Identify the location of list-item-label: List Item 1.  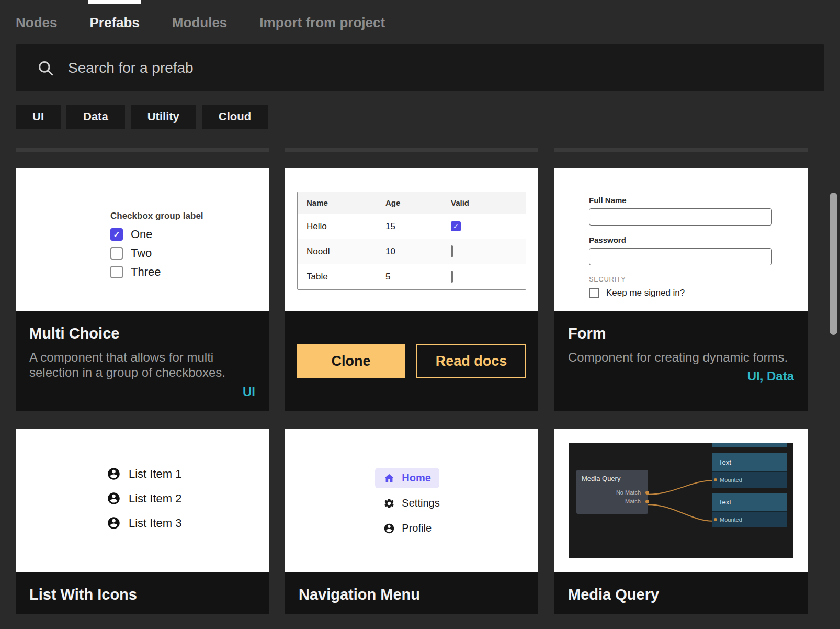
(155, 474).